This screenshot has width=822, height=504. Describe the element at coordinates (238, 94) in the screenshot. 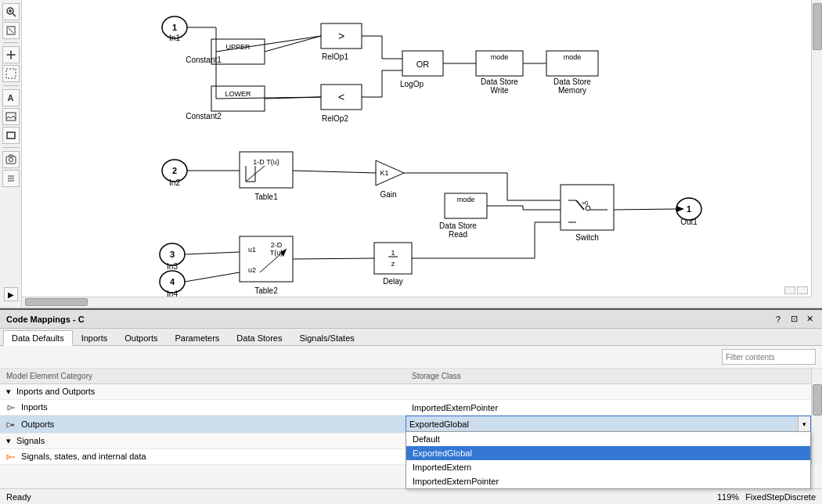

I see `svg-text: LOWER` at that location.